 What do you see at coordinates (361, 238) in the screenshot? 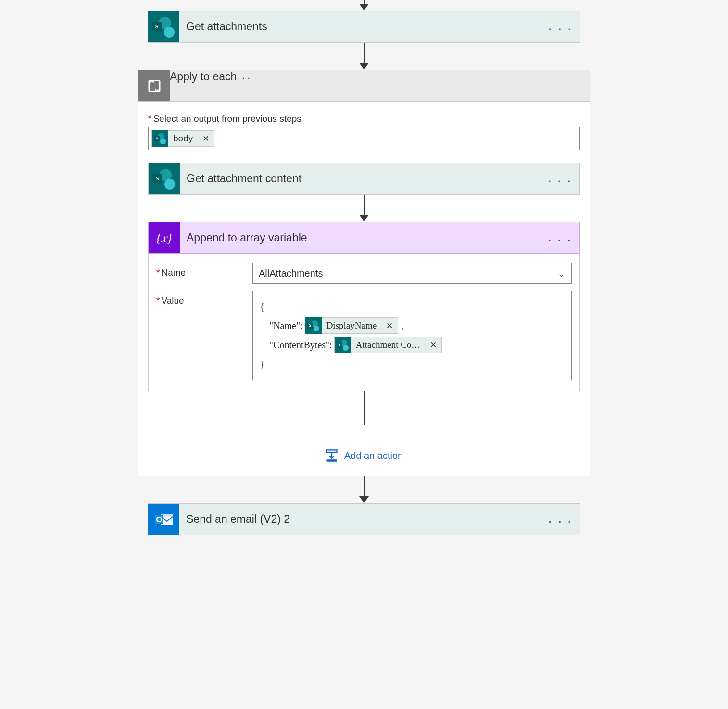
I see `step-title: Append to array variable` at bounding box center [361, 238].